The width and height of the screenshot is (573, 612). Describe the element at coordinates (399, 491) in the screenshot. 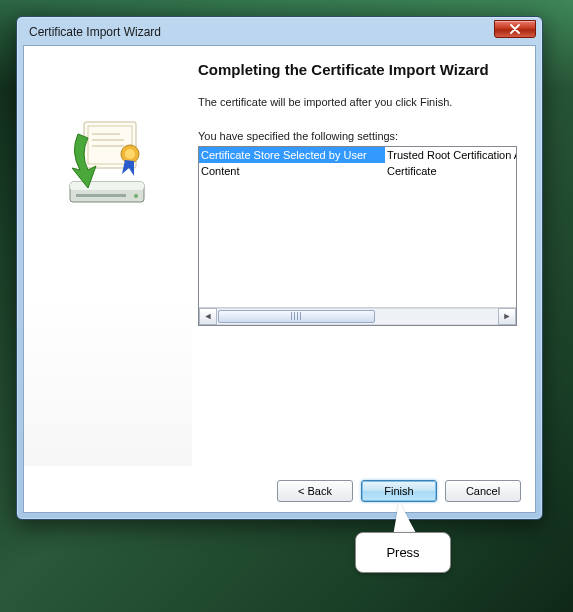

I see `finish-button: Finish` at that location.